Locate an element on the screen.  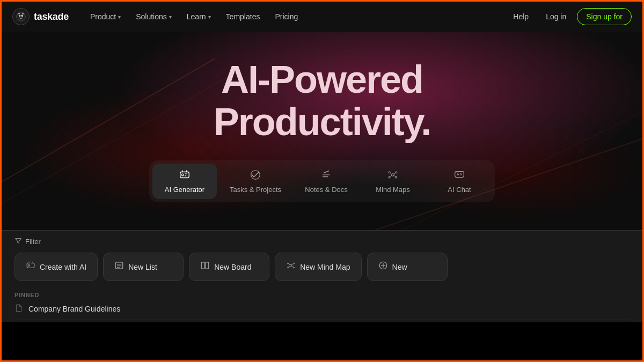
tab-mind-maps: Mind Maps is located at coordinates (393, 181).